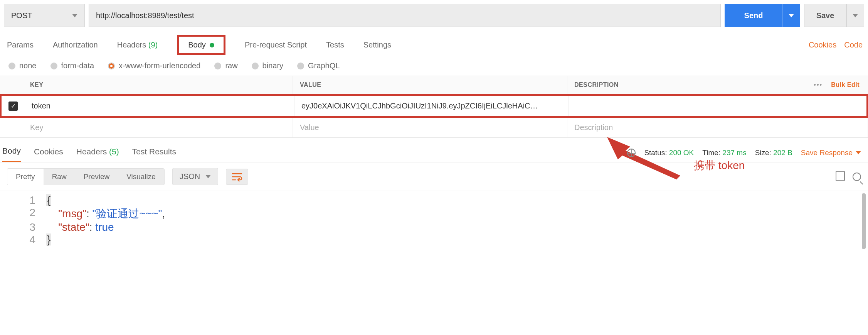 The width and height of the screenshot is (868, 335). What do you see at coordinates (276, 45) in the screenshot?
I see `tab-prerequest: Pre-request Script` at bounding box center [276, 45].